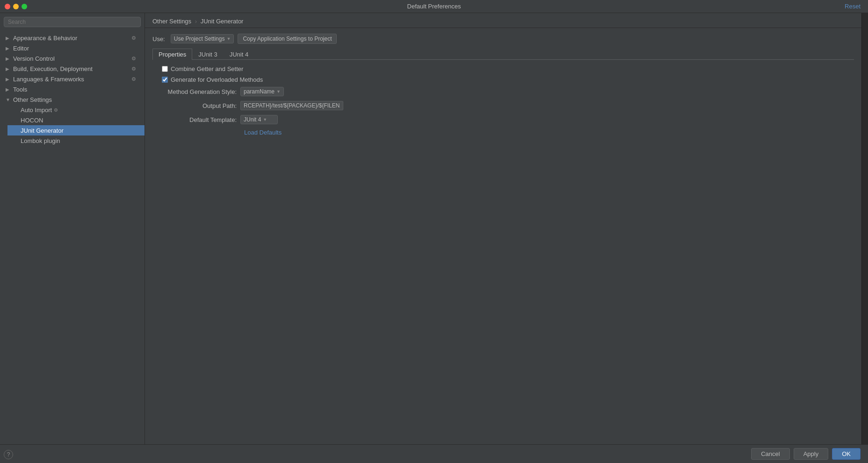 This screenshot has height=463, width=868. What do you see at coordinates (508, 79) in the screenshot?
I see `generate-overloaded-row: Generate for Overloaded Methods` at bounding box center [508, 79].